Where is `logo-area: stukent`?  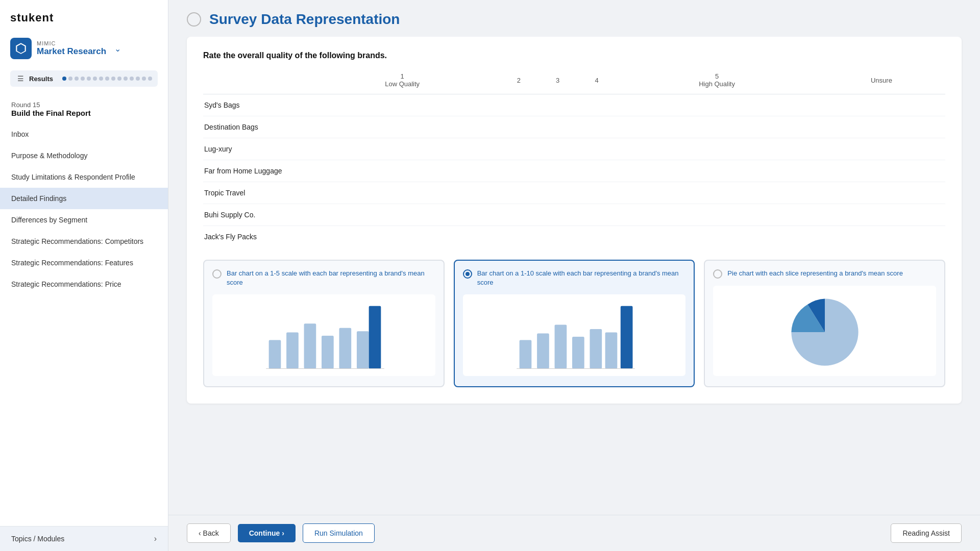
logo-area: stukent is located at coordinates (84, 16).